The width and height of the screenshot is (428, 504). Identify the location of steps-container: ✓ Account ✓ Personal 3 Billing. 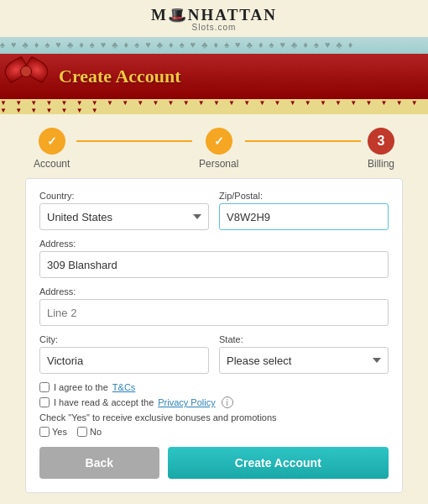
(214, 146).